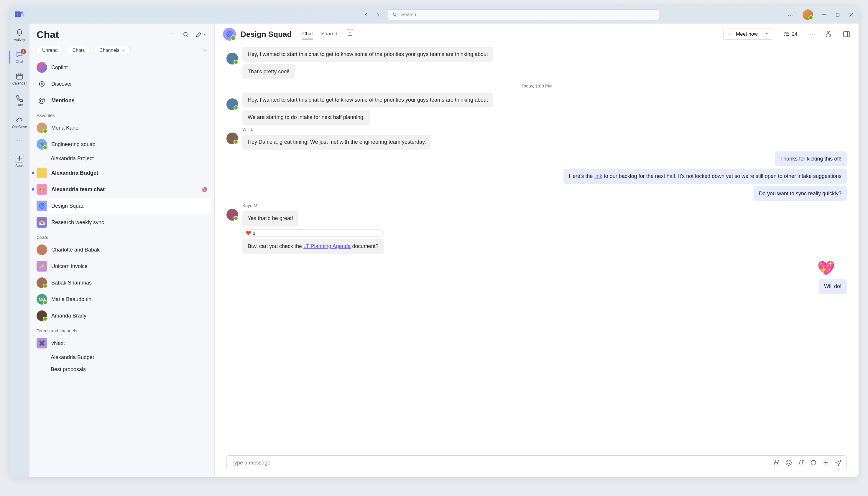 The height and width of the screenshot is (496, 868). I want to click on message-bubble: Hey Daniela, great timing! We just met w…, so click(337, 142).